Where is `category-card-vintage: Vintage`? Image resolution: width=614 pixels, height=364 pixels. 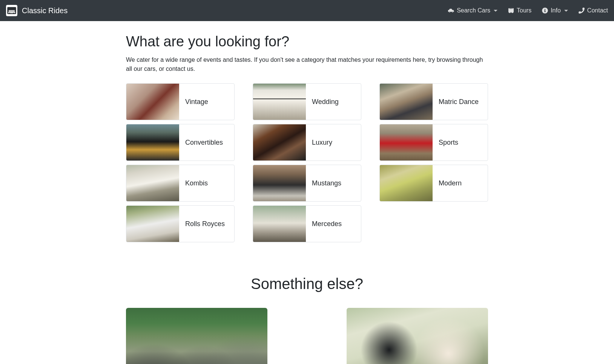
category-card-vintage: Vintage is located at coordinates (180, 102).